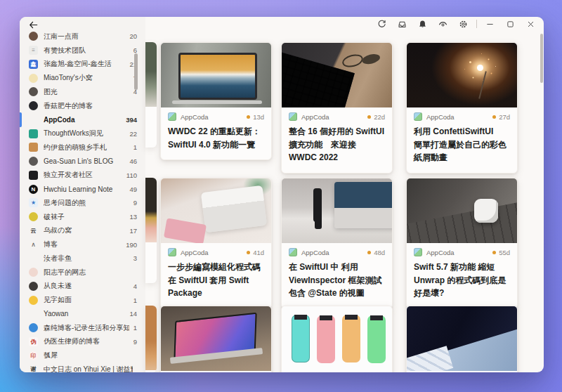 Image resolution: width=562 pixels, height=392 pixels. What do you see at coordinates (379, 253) in the screenshot?
I see `article-age: 48d` at bounding box center [379, 253].